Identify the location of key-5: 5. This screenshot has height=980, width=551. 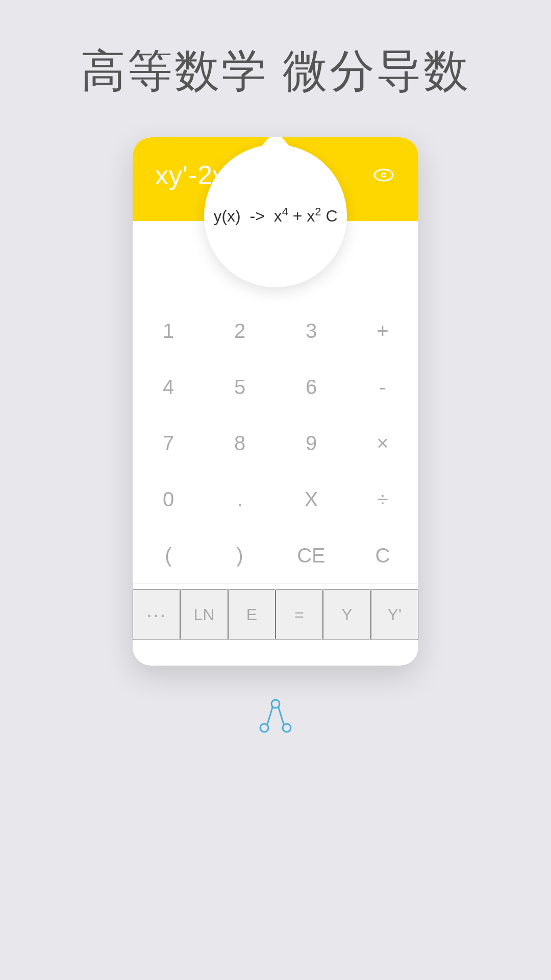
(240, 387).